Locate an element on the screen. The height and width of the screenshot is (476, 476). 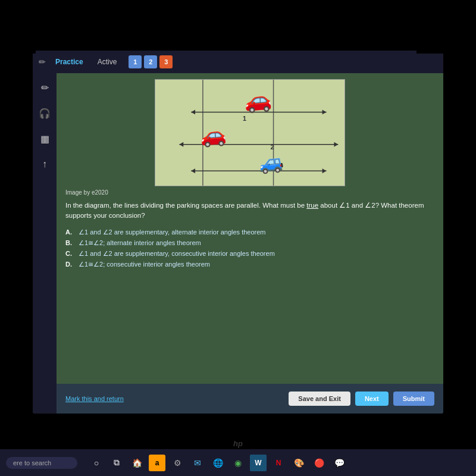
taskbar-chat-icon: 💬 is located at coordinates (339, 463).